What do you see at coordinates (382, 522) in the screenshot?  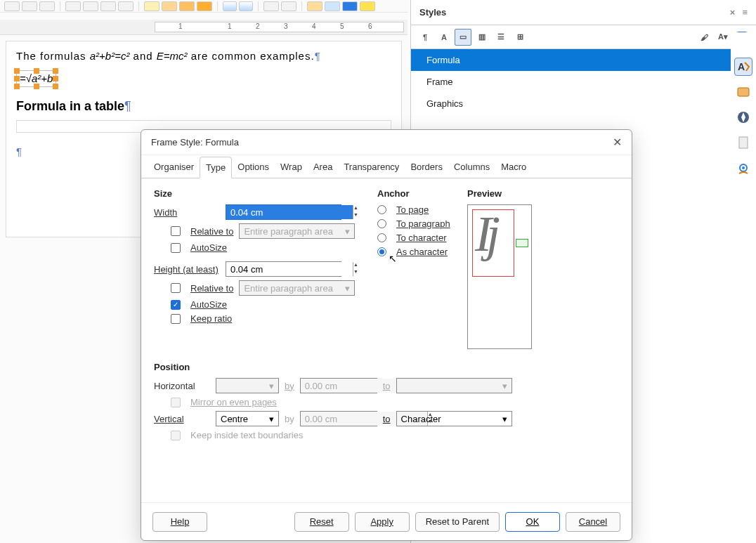 I see `apply-button: Apply` at bounding box center [382, 522].